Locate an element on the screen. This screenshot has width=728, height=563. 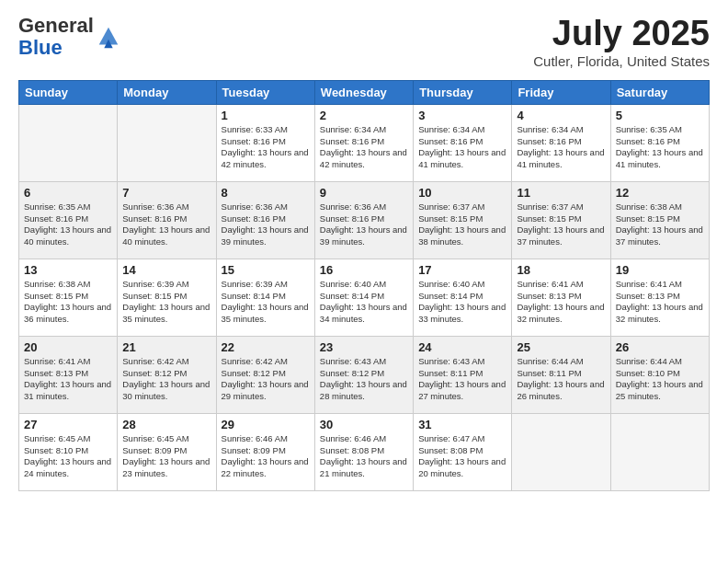
calendar-header-sunday: Sunday is located at coordinates (68, 92).